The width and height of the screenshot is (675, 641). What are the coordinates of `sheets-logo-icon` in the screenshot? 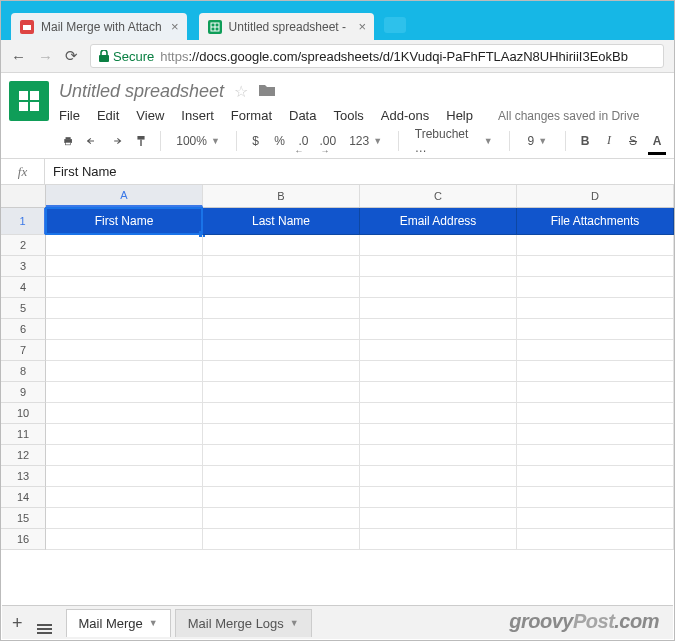 It's located at (29, 101).